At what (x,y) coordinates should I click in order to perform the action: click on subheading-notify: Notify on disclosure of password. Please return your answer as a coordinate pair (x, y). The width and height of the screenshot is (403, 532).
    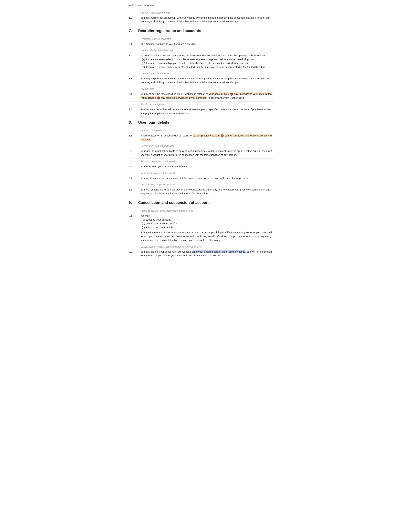
    Looking at the image, I should click on (202, 173).